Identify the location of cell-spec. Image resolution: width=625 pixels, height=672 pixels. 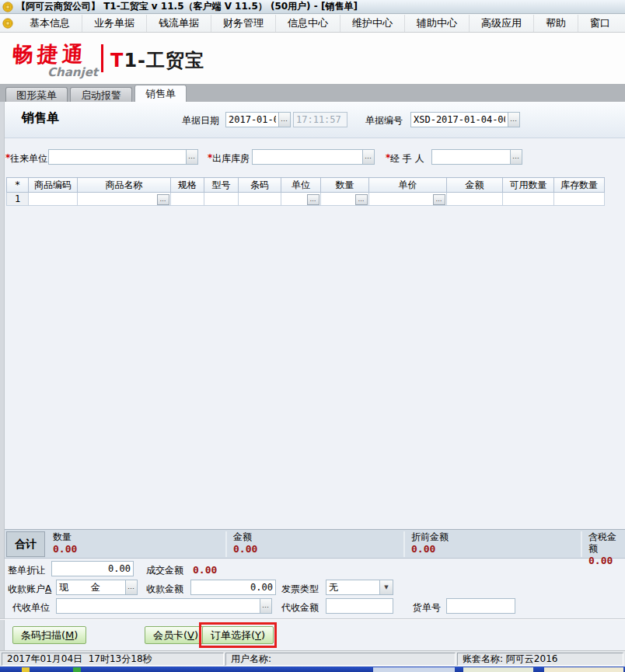
(188, 199).